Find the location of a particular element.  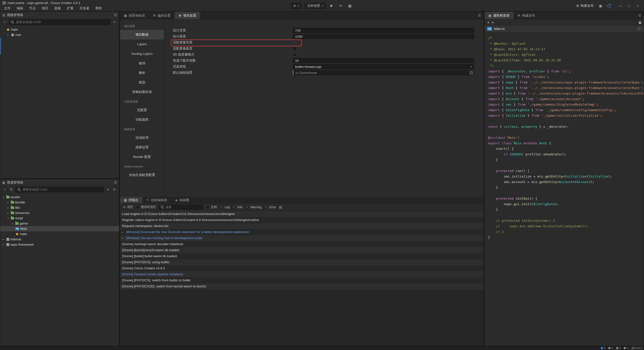

tree-node: ▾assets is located at coordinates (60, 197).